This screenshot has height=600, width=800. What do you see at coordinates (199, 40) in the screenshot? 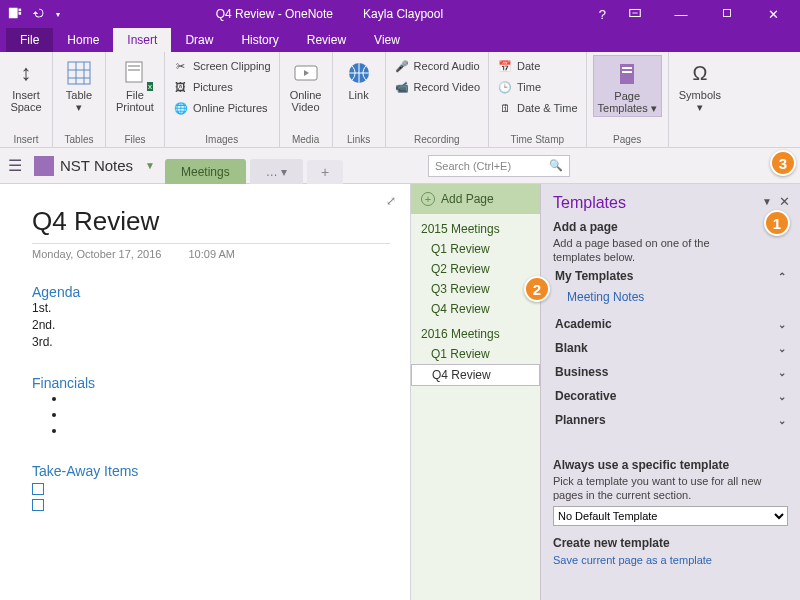
I see `tab-draw: Draw` at bounding box center [199, 40].